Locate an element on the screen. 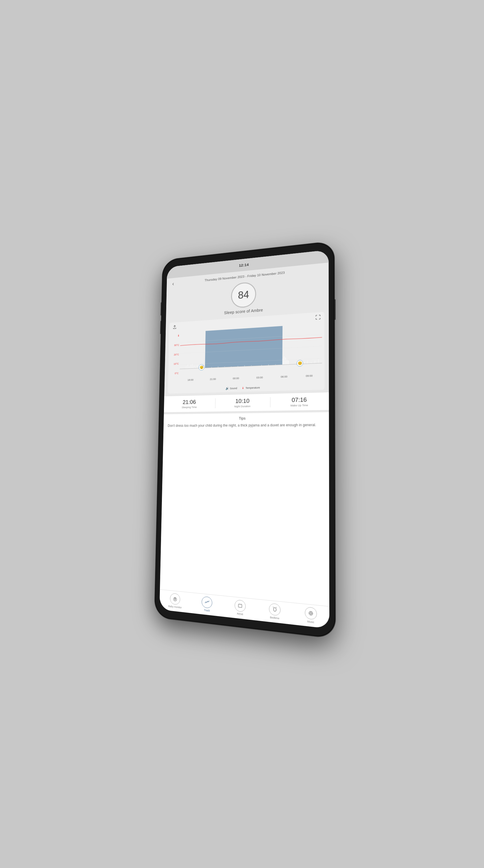 The image size is (484, 868). remi-label: REMI is located at coordinates (240, 614).